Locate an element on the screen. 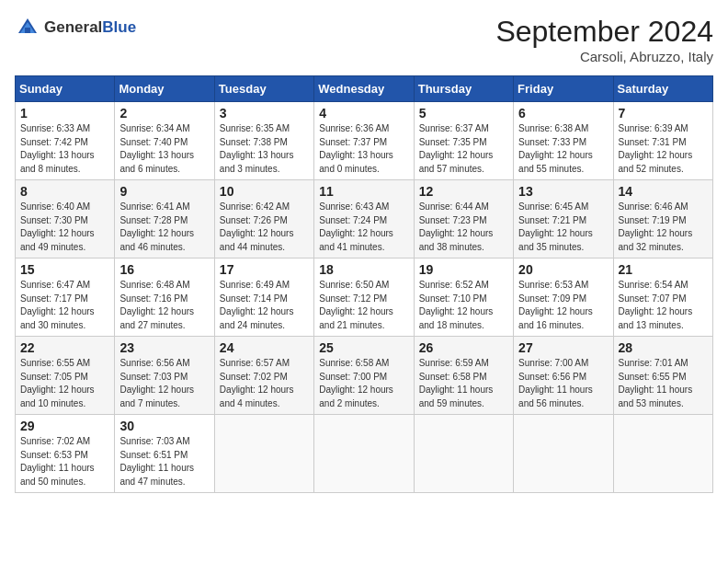 The image size is (728, 563). day-detail: Sunrise: 6:53 AMSunset: 7:09 PMDaylight:… is located at coordinates (563, 305).